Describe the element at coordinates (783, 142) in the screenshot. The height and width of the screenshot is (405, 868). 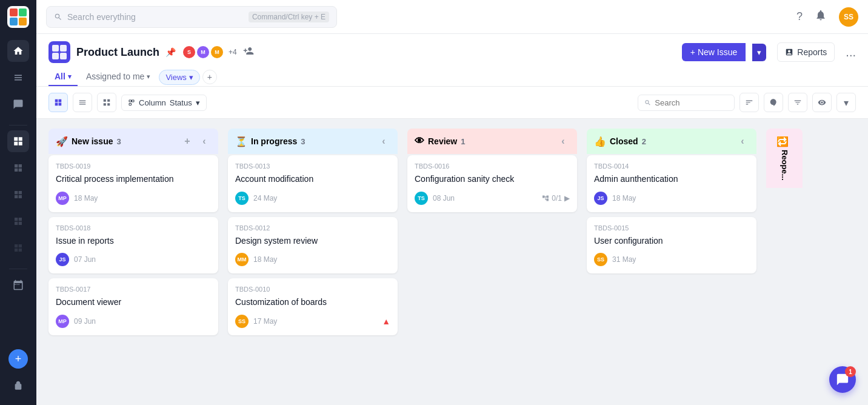
I see `reopened-col-icon: 🔁` at that location.